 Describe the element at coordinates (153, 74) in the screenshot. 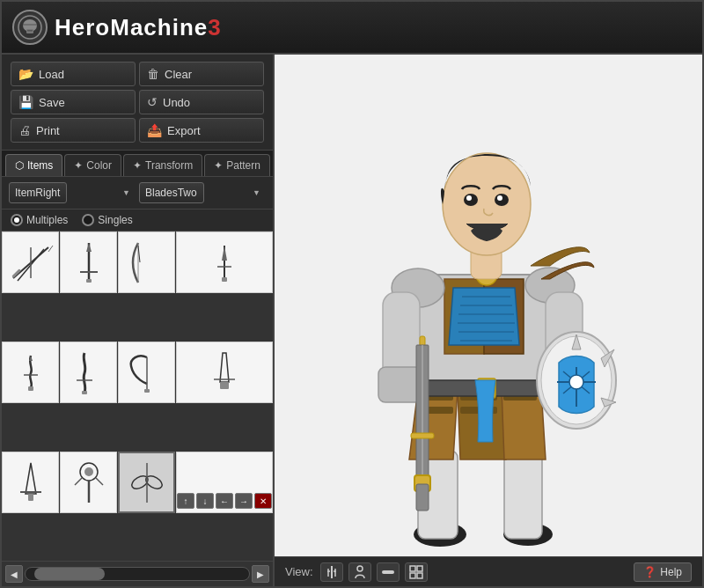

I see `clear-icon: 🗑` at that location.